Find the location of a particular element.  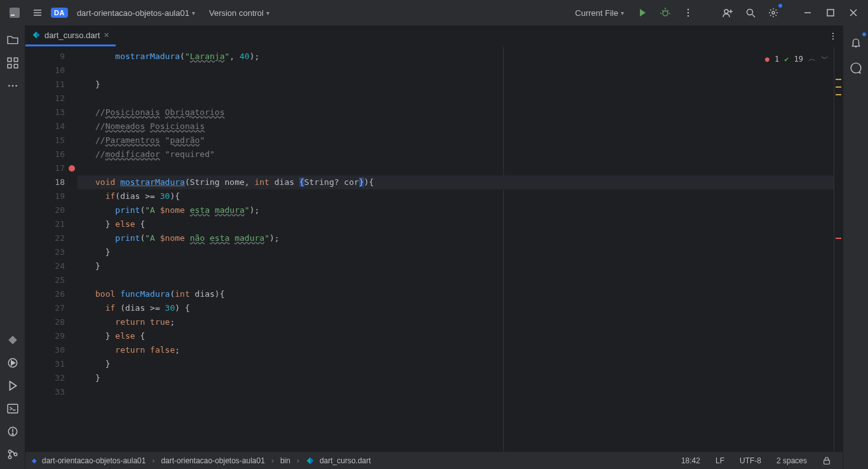

line-number: 26 is located at coordinates (51, 294).